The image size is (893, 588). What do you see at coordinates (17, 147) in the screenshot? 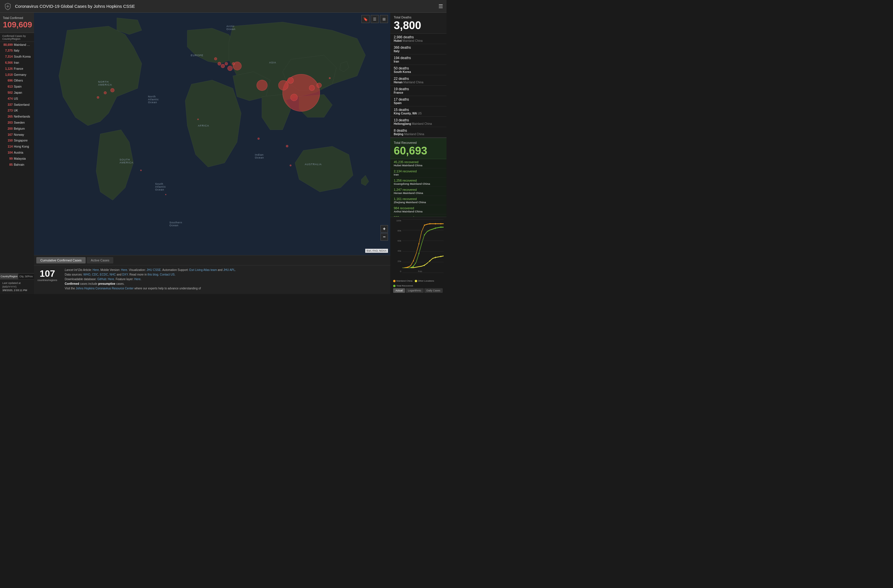
I see `country-item: 114Hong Kong` at bounding box center [17, 147].